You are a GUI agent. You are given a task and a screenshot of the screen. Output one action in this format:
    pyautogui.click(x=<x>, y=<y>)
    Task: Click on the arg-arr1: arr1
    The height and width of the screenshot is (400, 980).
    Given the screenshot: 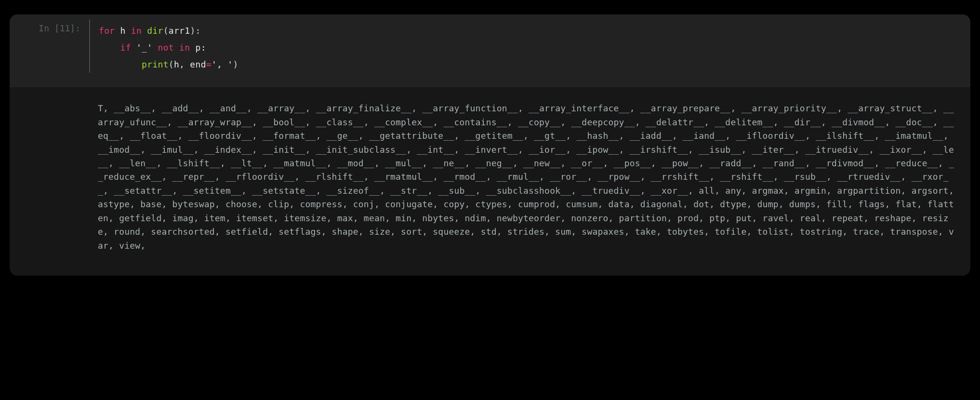 What is the action you would take?
    pyautogui.click(x=179, y=31)
    